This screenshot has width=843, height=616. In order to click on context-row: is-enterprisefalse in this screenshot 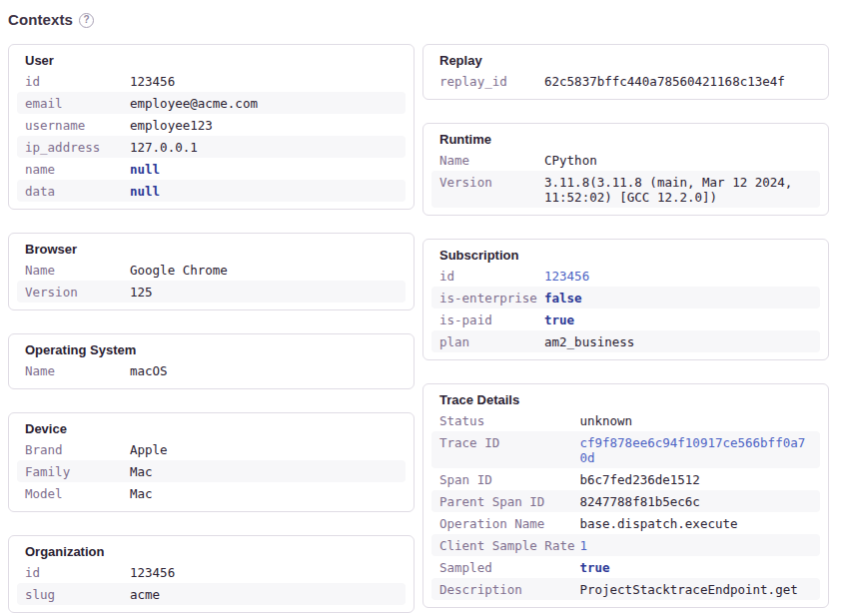, I will do `click(625, 298)`.